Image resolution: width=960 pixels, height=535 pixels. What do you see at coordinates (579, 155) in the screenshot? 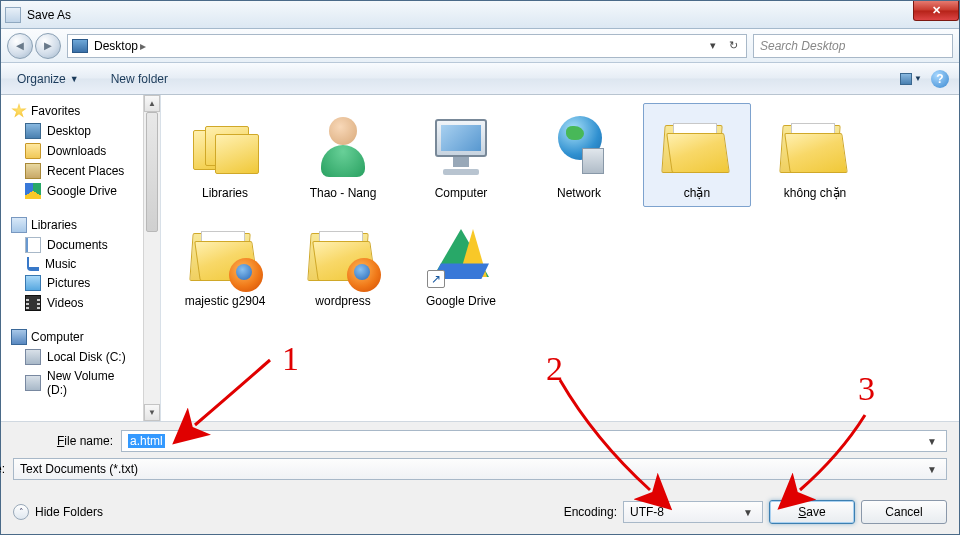
I see `file-item: Network` at bounding box center [579, 155].